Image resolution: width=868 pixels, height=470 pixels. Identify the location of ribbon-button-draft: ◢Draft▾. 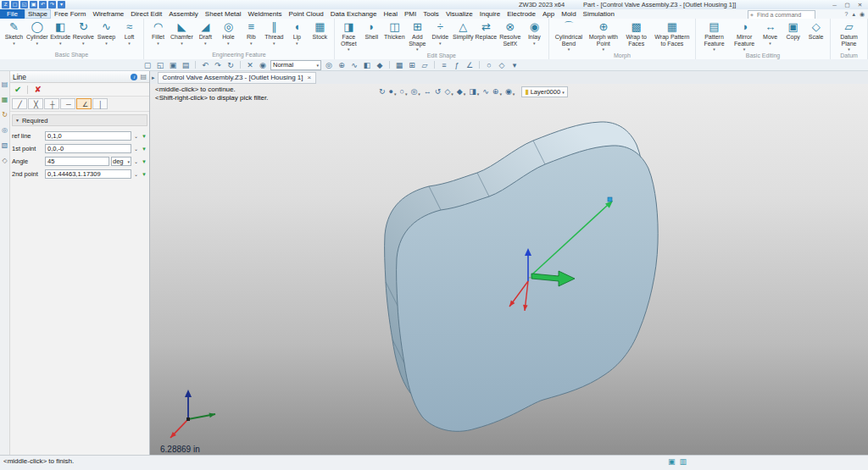
(205, 33).